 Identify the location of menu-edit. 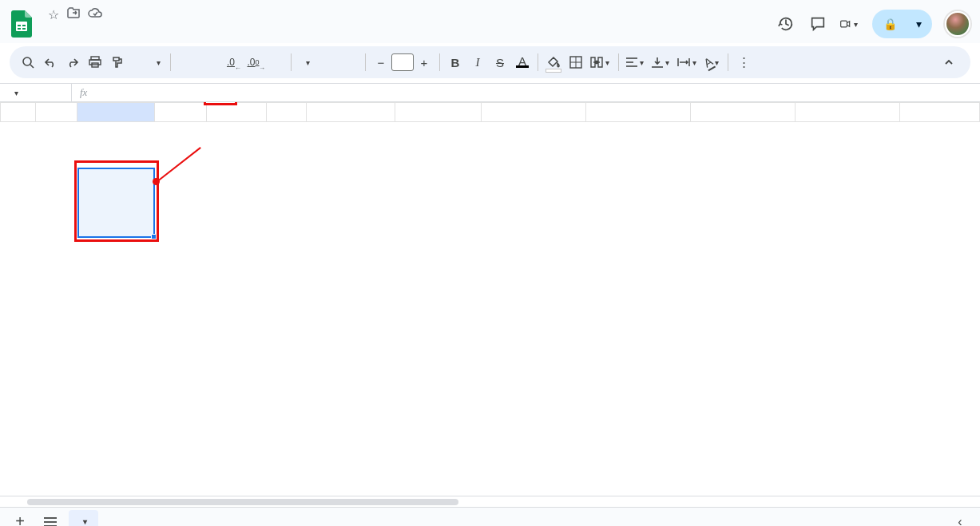
(60, 33).